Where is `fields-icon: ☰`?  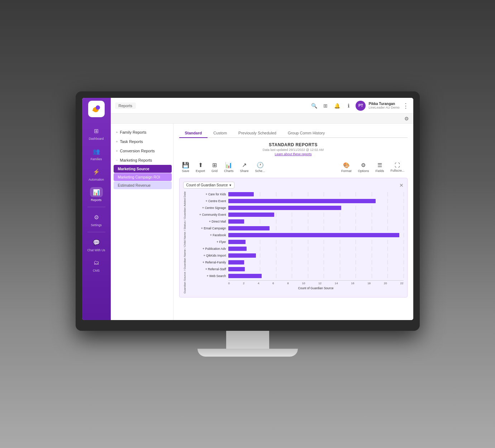 fields-icon: ☰ is located at coordinates (380, 165).